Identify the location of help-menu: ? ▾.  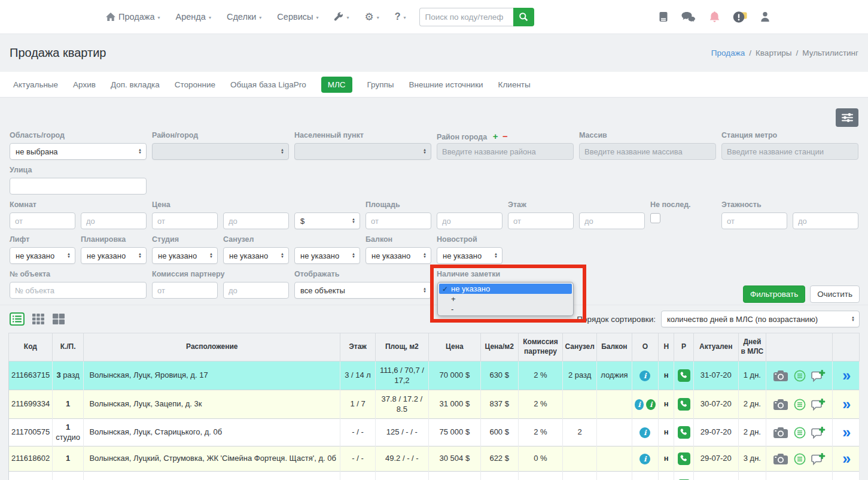
(401, 17).